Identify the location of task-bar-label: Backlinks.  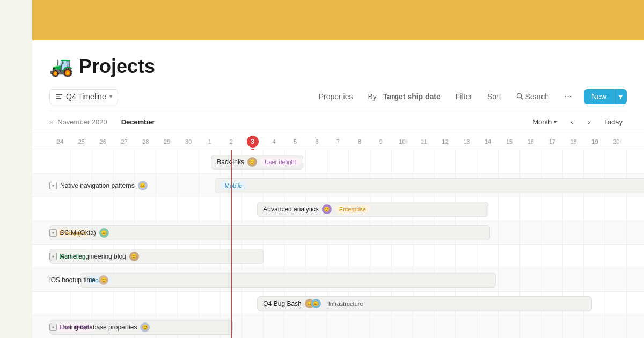
(231, 162).